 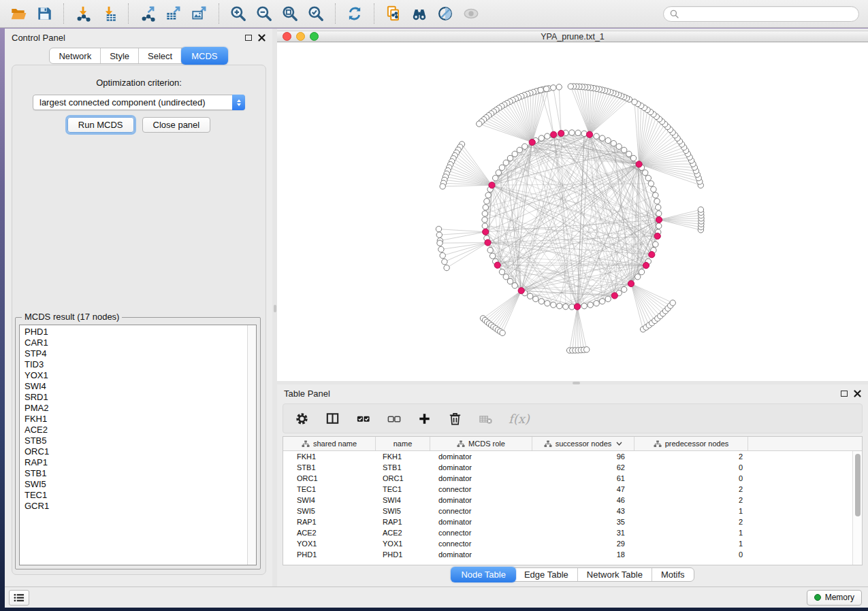 I want to click on task-history-button, so click(x=19, y=597).